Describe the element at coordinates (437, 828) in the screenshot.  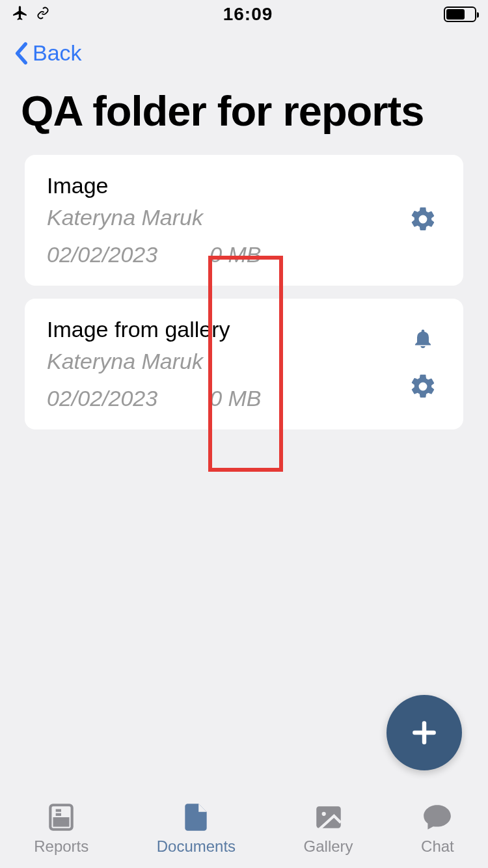
I see `tab-chat: Chat` at that location.